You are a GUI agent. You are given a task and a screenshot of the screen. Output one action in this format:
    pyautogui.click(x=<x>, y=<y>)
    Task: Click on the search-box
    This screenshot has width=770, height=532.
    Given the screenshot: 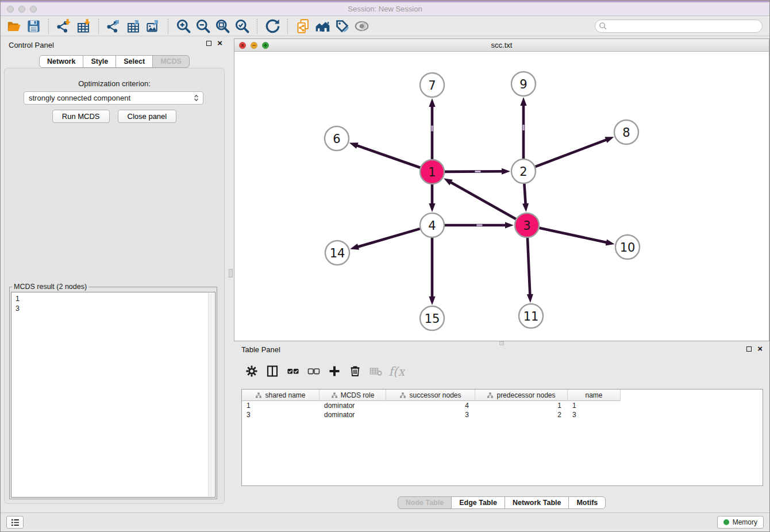 What is the action you would take?
    pyautogui.click(x=679, y=26)
    